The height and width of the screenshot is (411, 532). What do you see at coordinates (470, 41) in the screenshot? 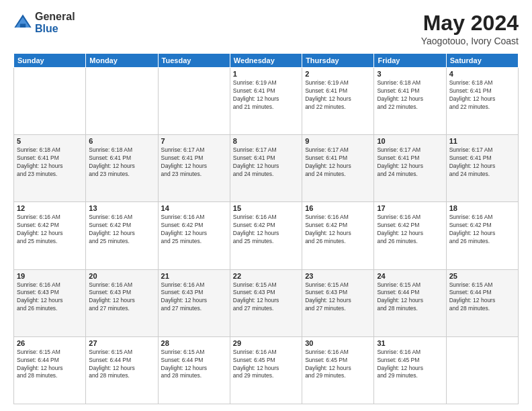
I see `location-title: Yaogotouo, Ivory Coast` at bounding box center [470, 41].